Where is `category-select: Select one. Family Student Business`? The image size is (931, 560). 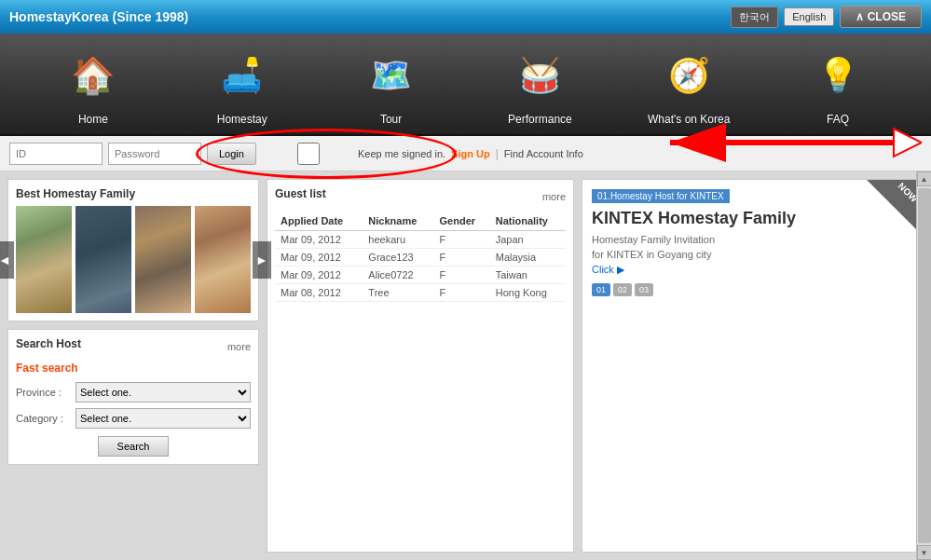 category-select: Select one. Family Student Business is located at coordinates (163, 418).